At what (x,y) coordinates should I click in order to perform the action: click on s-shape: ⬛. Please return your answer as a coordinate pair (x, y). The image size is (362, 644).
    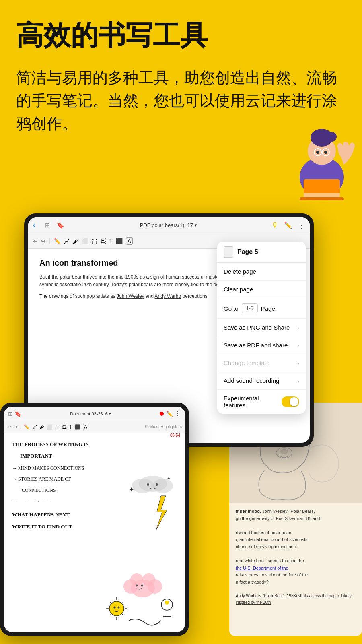
    Looking at the image, I should click on (77, 427).